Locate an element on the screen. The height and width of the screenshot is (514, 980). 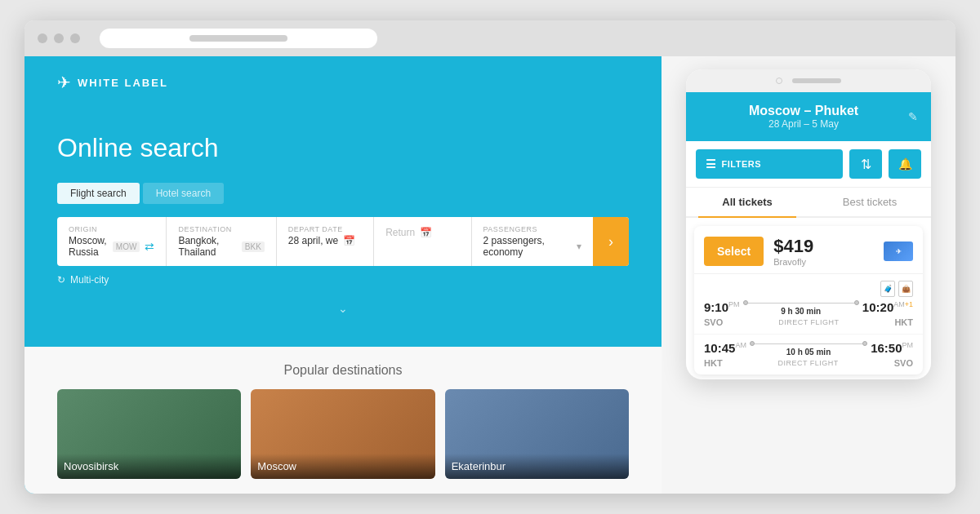
popular-card-novosibirsk: Novosibirsk is located at coordinates (149, 434).